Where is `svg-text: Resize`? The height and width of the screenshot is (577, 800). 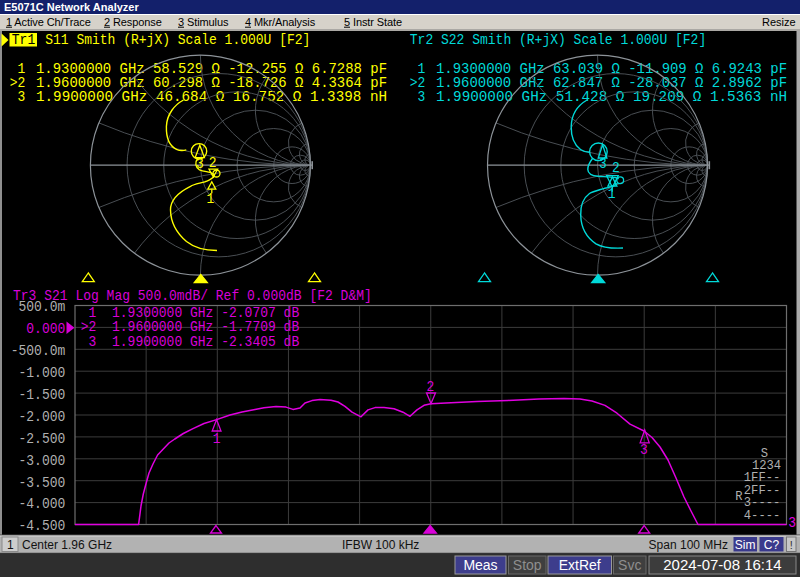 svg-text: Resize is located at coordinates (779, 22).